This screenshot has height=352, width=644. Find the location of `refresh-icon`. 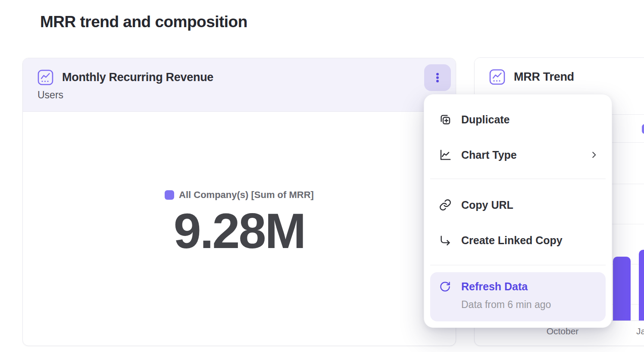

refresh-icon is located at coordinates (445, 286).